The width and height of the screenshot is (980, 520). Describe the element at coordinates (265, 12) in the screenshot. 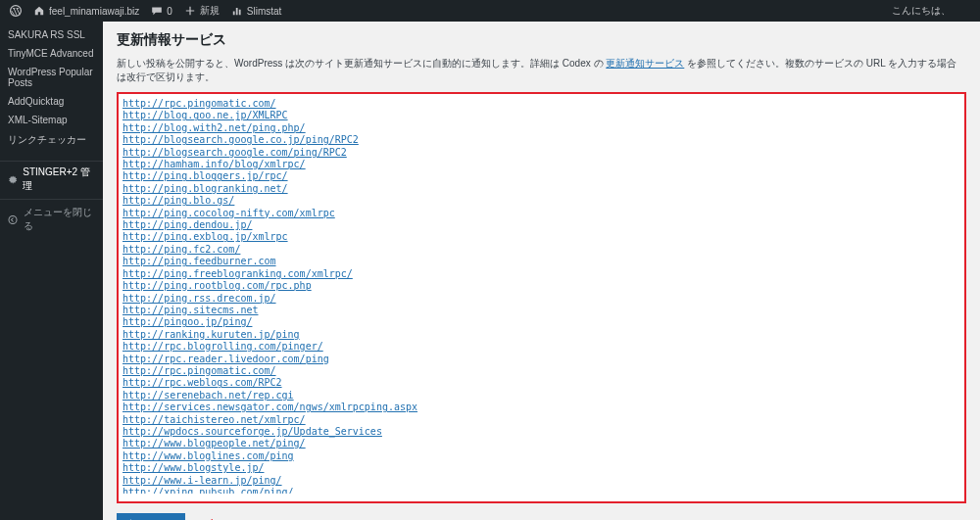

I see `slimstat-label: Slimstat` at that location.